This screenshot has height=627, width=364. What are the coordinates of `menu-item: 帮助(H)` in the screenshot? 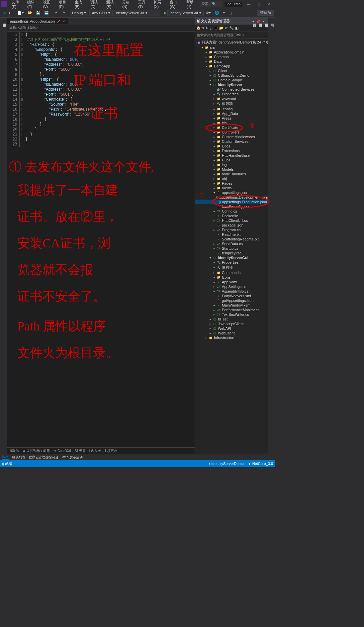 It's located at (192, 5).